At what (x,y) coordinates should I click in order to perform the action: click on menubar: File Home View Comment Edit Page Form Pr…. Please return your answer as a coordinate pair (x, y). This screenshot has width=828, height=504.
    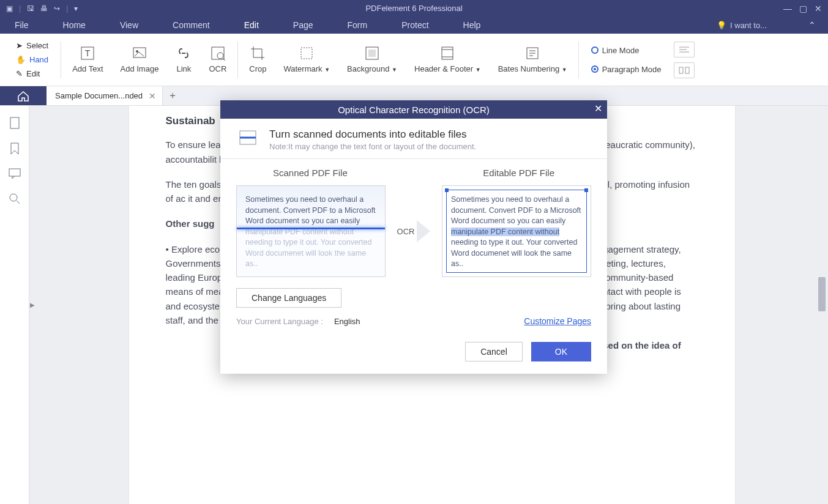
    Looking at the image, I should click on (414, 25).